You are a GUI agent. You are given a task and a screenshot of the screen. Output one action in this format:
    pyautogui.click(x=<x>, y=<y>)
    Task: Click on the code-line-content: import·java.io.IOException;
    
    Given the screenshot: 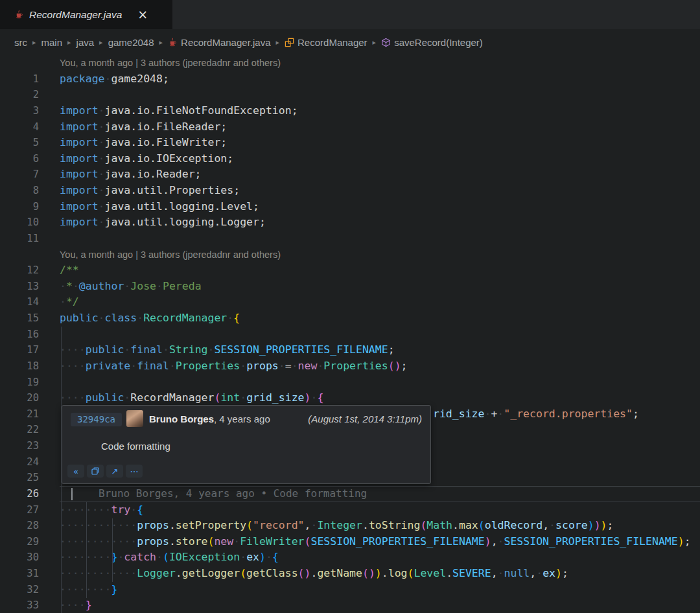 What is the action you would take?
    pyautogui.click(x=146, y=159)
    